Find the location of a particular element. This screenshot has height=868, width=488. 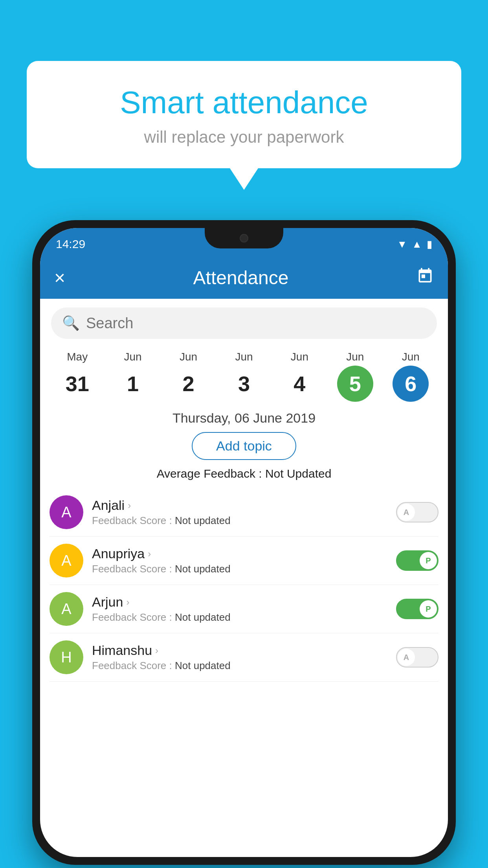

cal-day-number: 31 is located at coordinates (77, 384).